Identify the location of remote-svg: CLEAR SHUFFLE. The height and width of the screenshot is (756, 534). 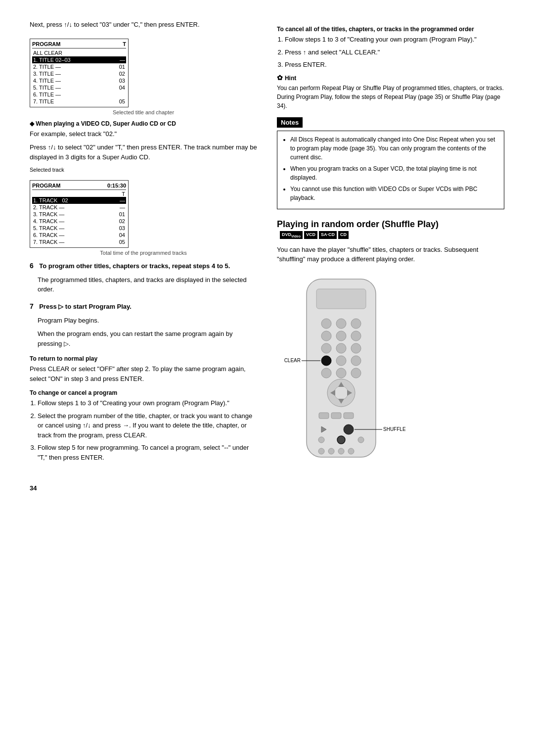
(341, 371).